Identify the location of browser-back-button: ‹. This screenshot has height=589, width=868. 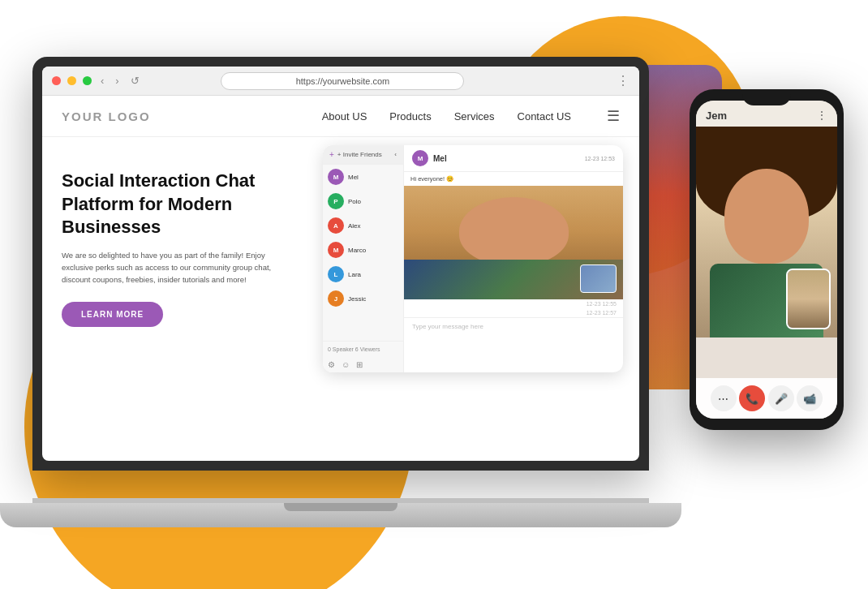
(102, 81).